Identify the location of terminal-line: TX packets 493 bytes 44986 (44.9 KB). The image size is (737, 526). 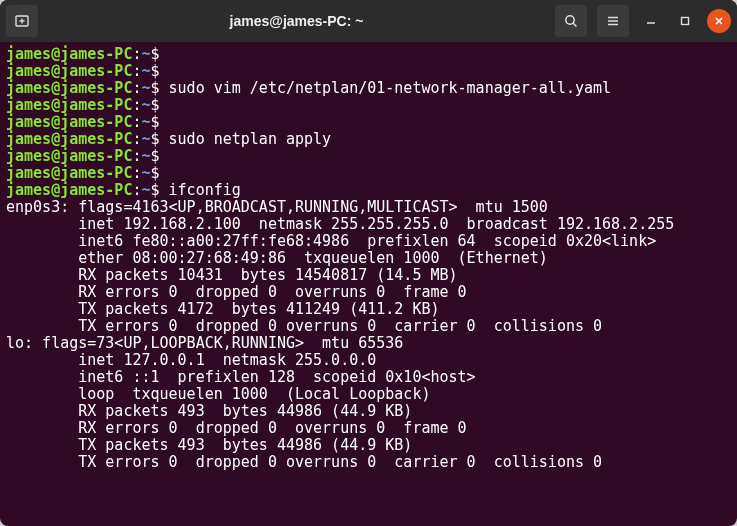
(368, 446).